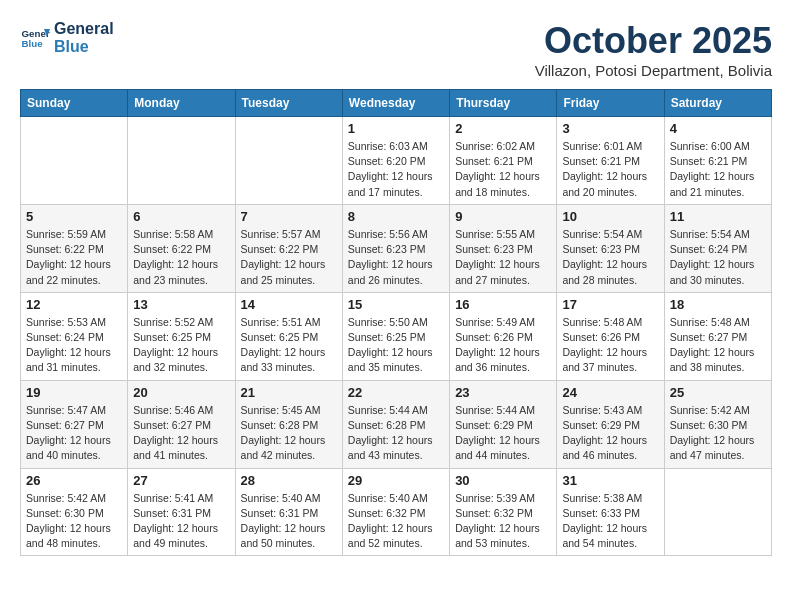 This screenshot has width=792, height=612. Describe the element at coordinates (396, 248) in the screenshot. I see `week-row-2: 5Sunrise: 5:59 AM Sunset: 6:22 PM Daylig…` at that location.